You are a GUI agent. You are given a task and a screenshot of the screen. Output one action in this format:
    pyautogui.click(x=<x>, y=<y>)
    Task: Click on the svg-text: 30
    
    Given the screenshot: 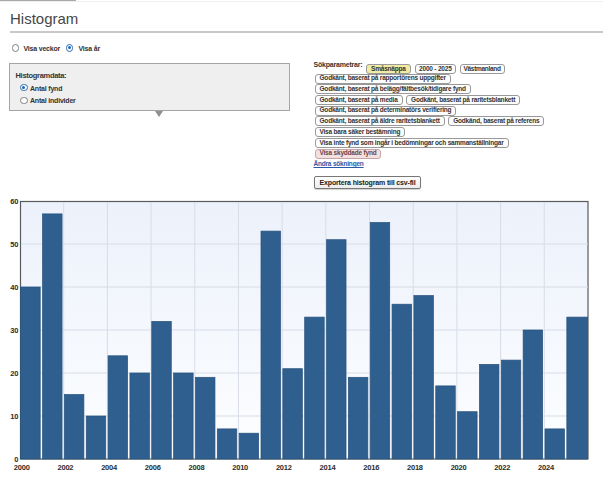 What is the action you would take?
    pyautogui.click(x=14, y=330)
    